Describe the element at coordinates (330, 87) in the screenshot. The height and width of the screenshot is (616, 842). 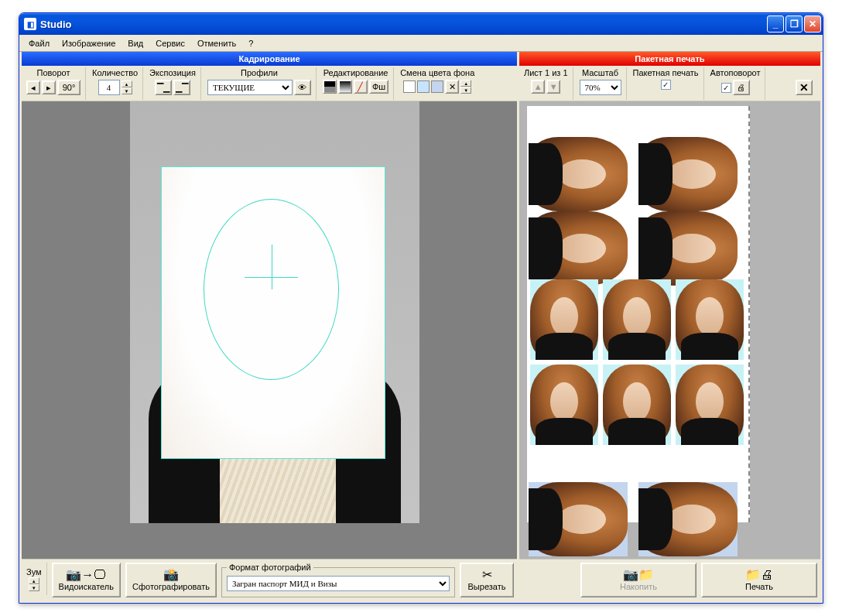
I see `levels-button` at that location.